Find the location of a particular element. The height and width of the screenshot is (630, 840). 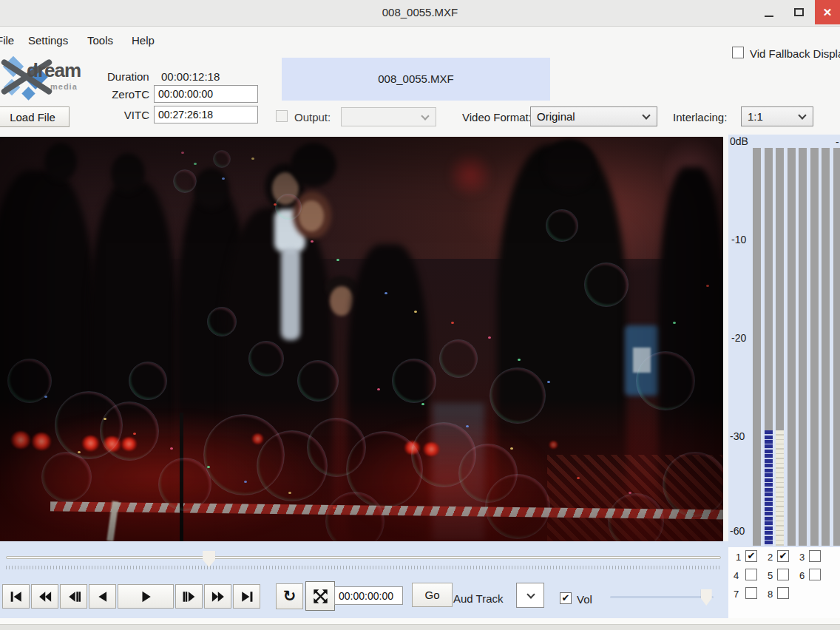

fit-screen-button is located at coordinates (320, 596).